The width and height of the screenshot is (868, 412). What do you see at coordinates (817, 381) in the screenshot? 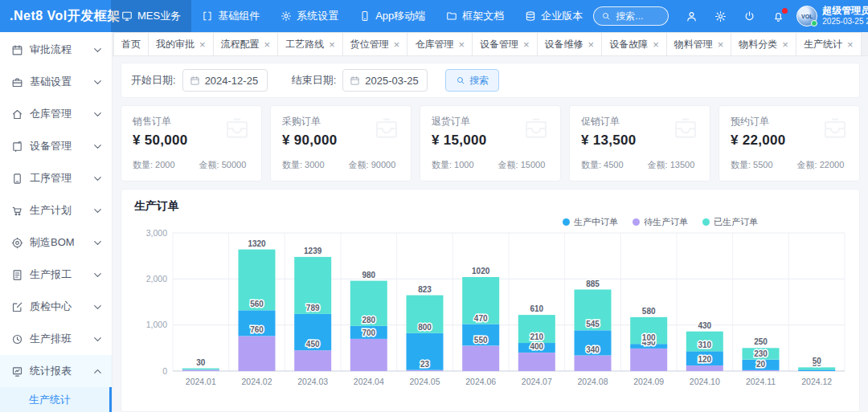
I see `svg-text: 2024.12` at bounding box center [817, 381].